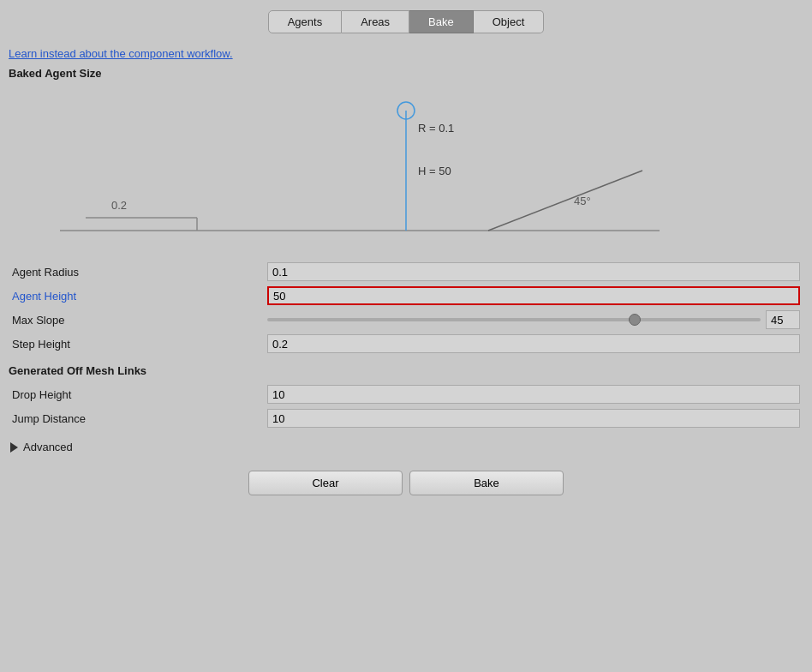 The height and width of the screenshot is (672, 812). Describe the element at coordinates (534, 394) in the screenshot. I see `drop-height-input` at that location.